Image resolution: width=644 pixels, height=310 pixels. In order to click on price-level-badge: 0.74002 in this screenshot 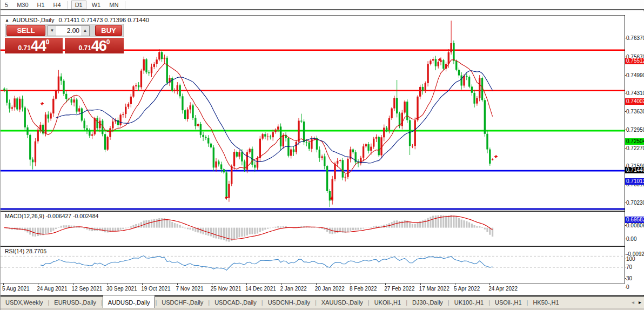, I will do `click(634, 102)`.